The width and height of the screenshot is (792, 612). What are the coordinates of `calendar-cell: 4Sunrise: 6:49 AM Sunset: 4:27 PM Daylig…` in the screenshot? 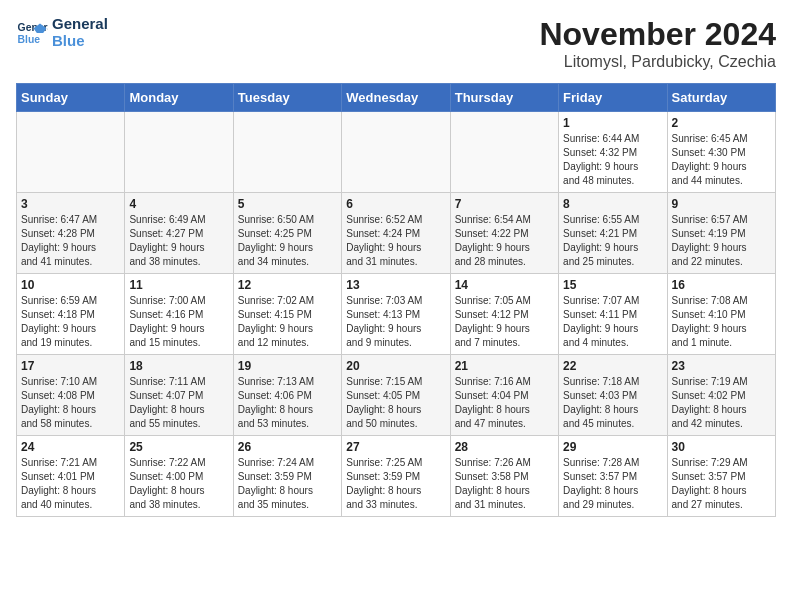 It's located at (179, 234).